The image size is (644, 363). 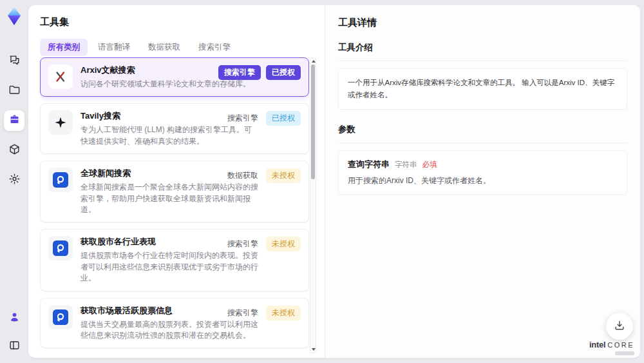 I want to click on app-logo-gem-icon, so click(x=14, y=16).